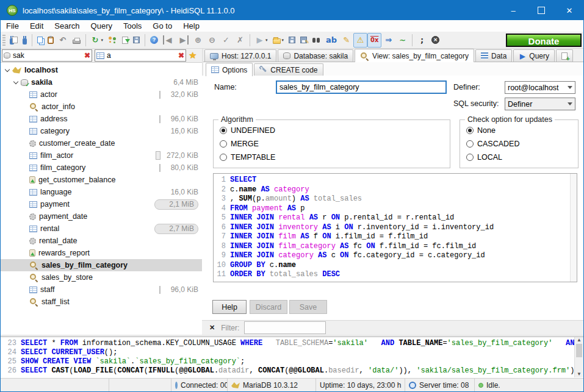 The height and width of the screenshot is (392, 584). I want to click on stop-on-errors-button: 0x, so click(375, 40).